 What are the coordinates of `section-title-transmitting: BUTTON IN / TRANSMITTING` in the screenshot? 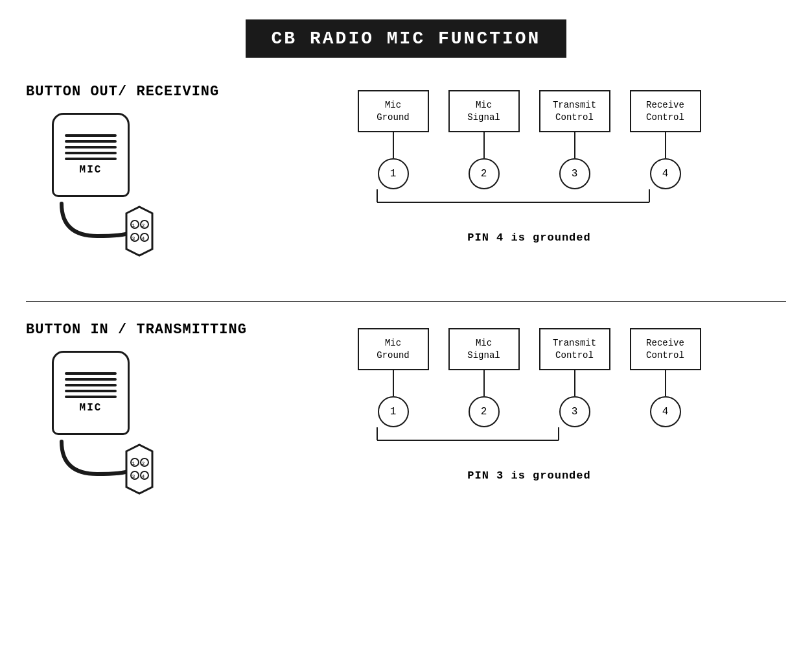 It's located at (149, 329).